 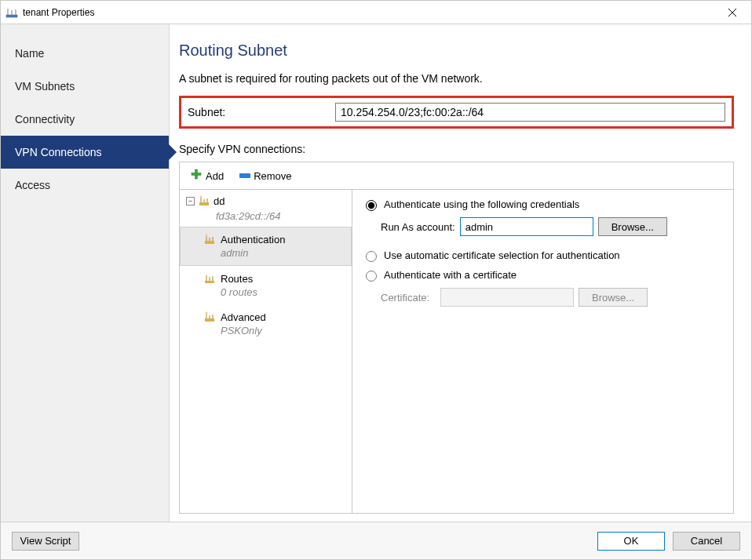 I want to click on tree-item-label: Advanced, so click(x=243, y=317).